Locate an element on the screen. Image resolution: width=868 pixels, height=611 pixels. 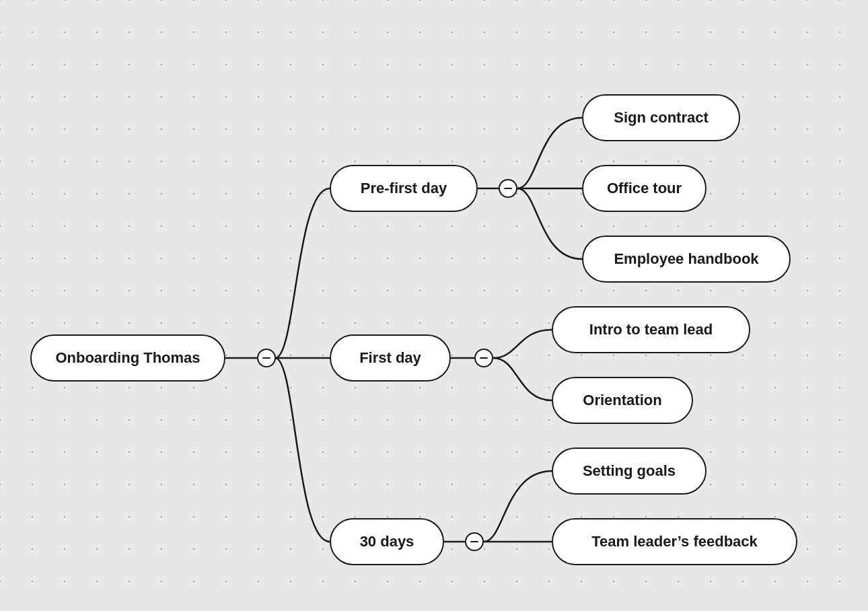
orientation-label: Orientation is located at coordinates (622, 400).